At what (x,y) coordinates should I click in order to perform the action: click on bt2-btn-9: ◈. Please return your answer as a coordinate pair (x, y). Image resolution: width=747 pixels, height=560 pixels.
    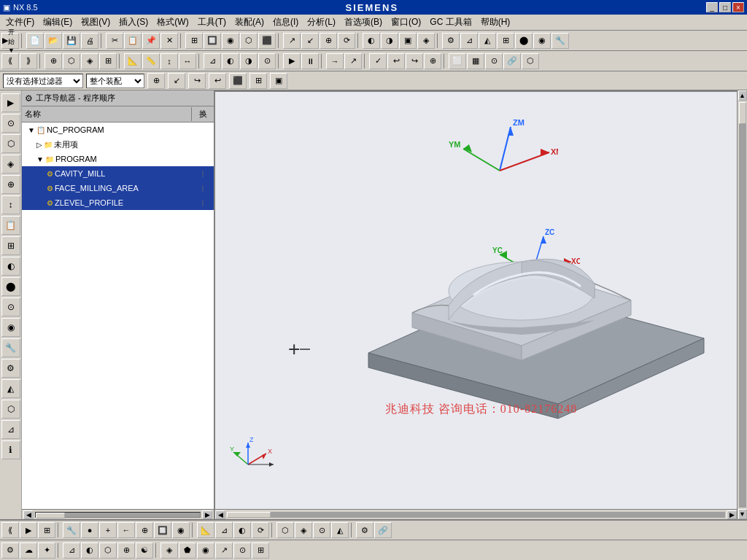
    Looking at the image, I should click on (169, 551).